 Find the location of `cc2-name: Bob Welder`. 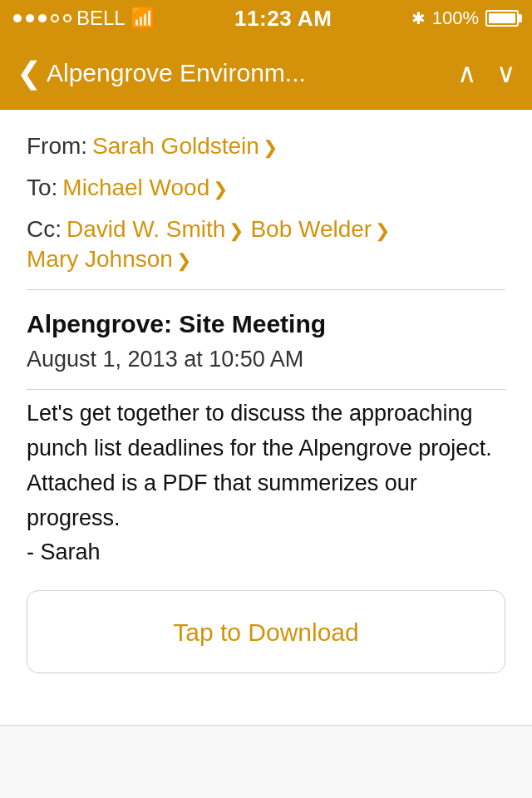

cc2-name: Bob Welder is located at coordinates (311, 229).